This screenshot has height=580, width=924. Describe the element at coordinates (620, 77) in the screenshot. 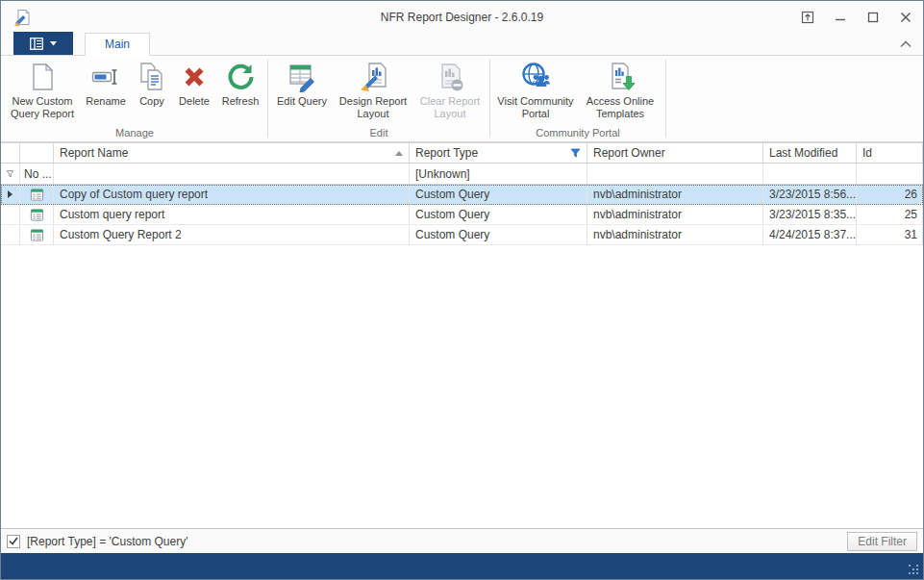

I see `download-templates-icon` at that location.